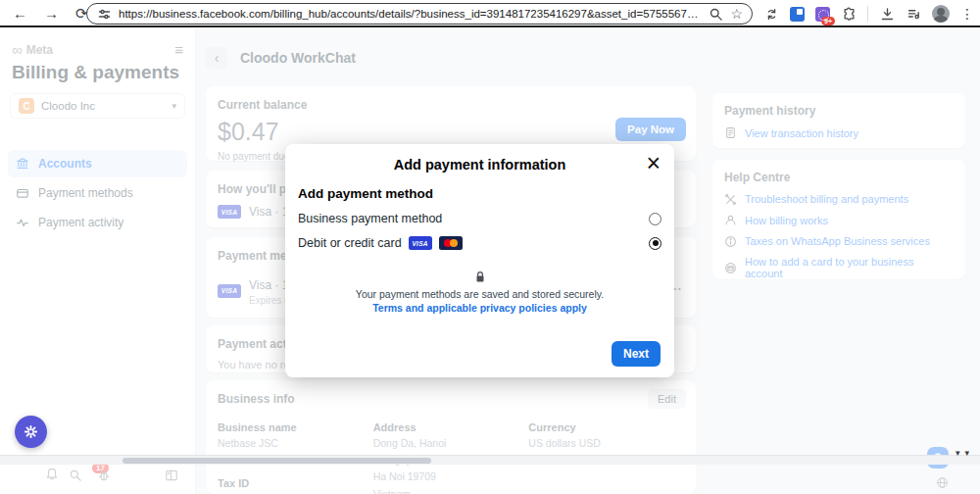  What do you see at coordinates (964, 453) in the screenshot?
I see `scroll-chevrons-icon: ▾▾` at bounding box center [964, 453].